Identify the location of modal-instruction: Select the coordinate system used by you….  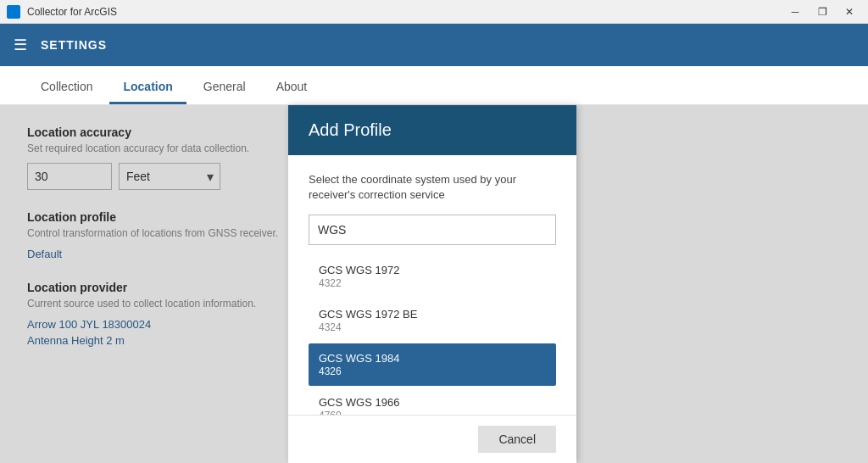
(432, 187).